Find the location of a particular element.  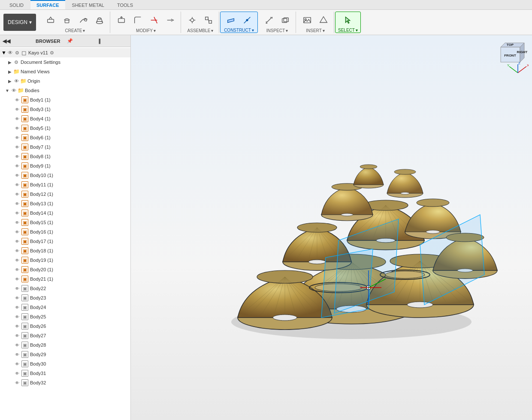

modify-label: MODIFY ▾ is located at coordinates (146, 31).